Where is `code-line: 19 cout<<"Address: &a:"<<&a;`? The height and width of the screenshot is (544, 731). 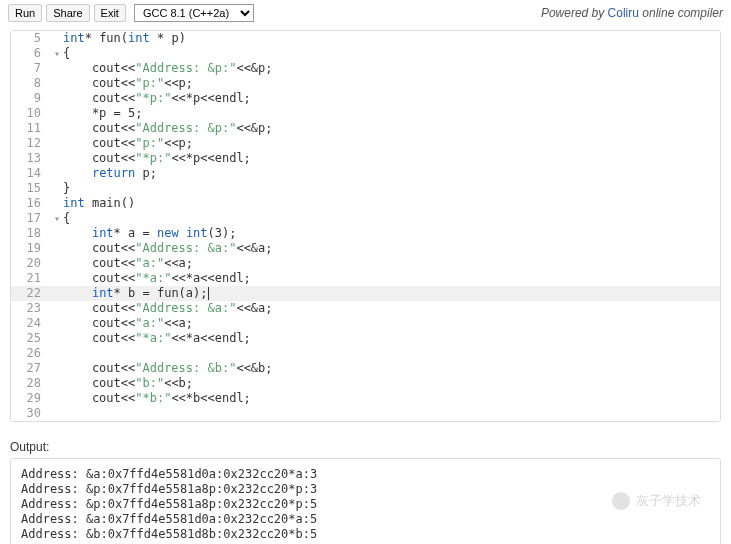
code-line: 19 cout<<"Address: &a:"<<&a; is located at coordinates (366, 248).